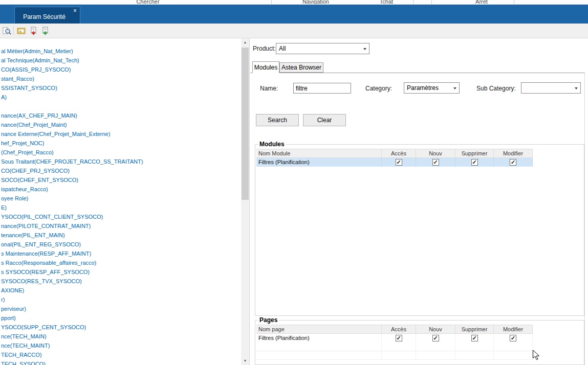 The image size is (588, 365). Describe the element at coordinates (436, 329) in the screenshot. I see `column-header: Nouv` at that location.